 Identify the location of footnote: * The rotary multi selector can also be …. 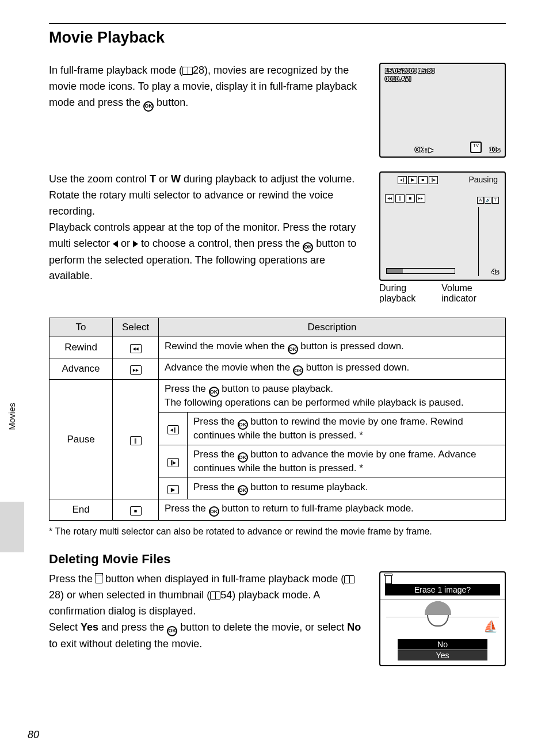
(277, 532).